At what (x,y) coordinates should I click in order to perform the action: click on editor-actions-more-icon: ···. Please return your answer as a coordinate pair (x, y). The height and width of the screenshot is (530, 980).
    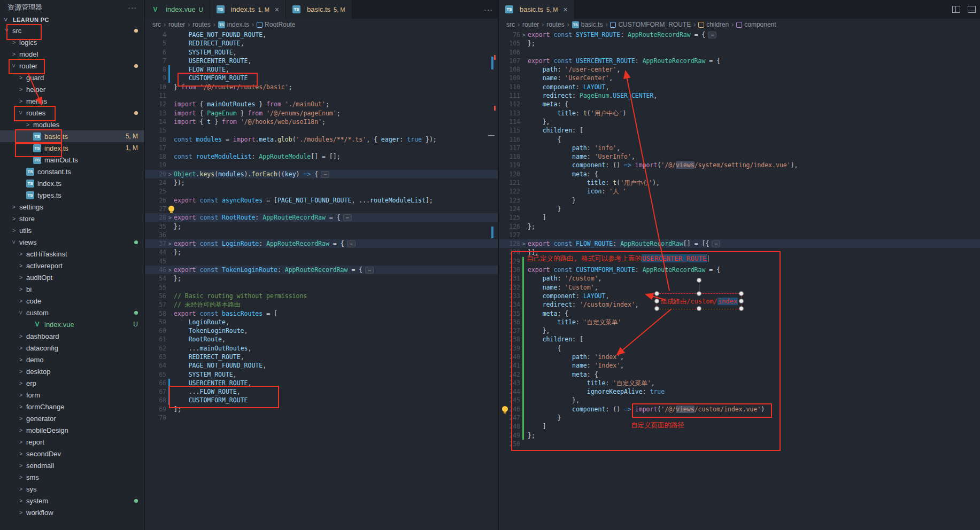
    Looking at the image, I should click on (489, 10).